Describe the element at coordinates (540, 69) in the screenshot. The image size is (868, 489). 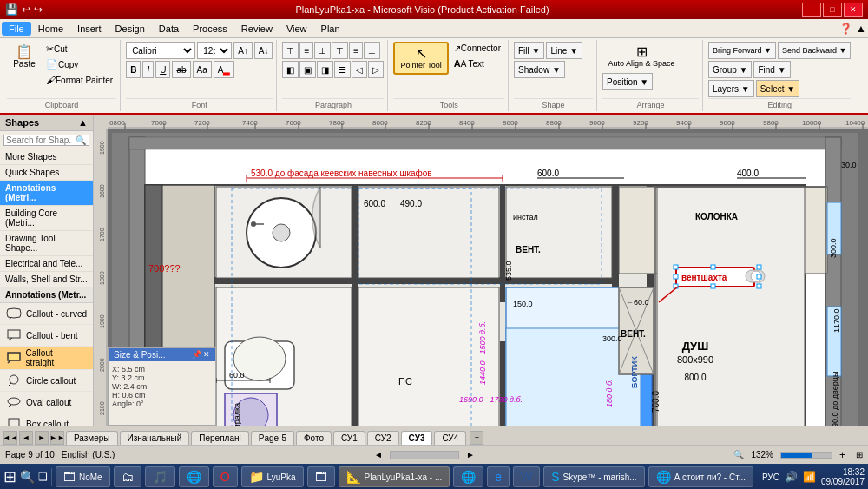
I see `shadow-button: Shadow ▼` at that location.